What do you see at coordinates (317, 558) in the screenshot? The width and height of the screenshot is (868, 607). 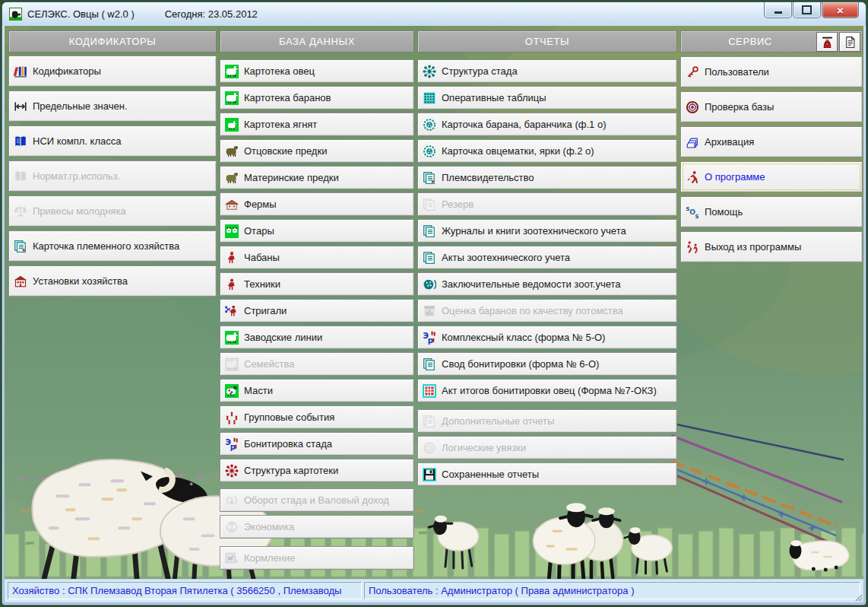 I see `menu-item: Кормление` at bounding box center [317, 558].